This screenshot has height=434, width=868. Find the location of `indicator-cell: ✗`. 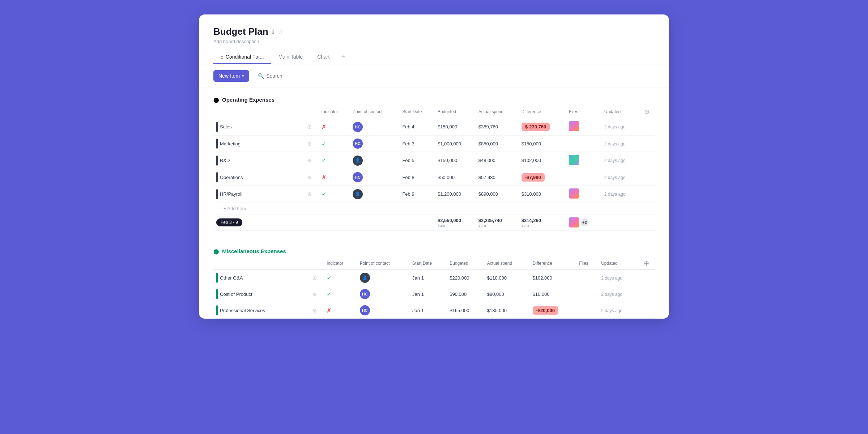

indicator-cell: ✗ is located at coordinates (334, 127).